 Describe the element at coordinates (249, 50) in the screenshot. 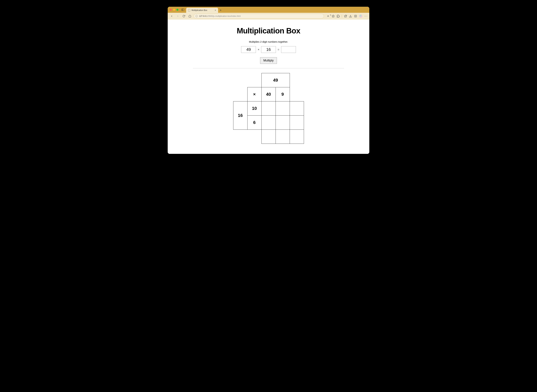

I see `multiplicand-input` at that location.